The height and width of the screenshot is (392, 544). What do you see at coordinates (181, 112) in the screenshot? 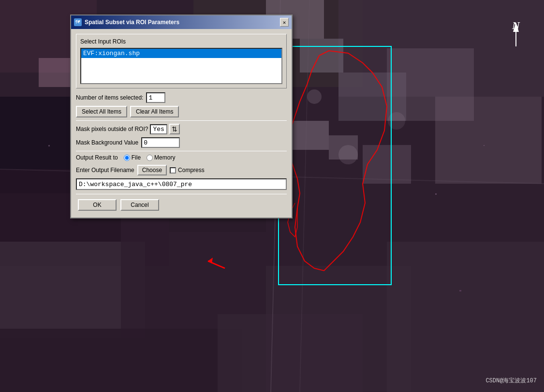
I see `selection-buttons-row: Select All Items Clear All Items` at bounding box center [181, 112].